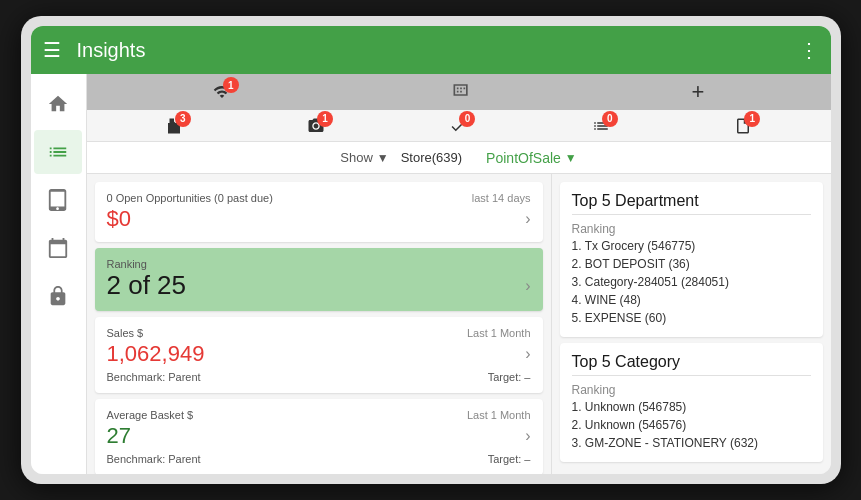 The height and width of the screenshot is (500, 861). I want to click on list-badge: 0, so click(610, 119).